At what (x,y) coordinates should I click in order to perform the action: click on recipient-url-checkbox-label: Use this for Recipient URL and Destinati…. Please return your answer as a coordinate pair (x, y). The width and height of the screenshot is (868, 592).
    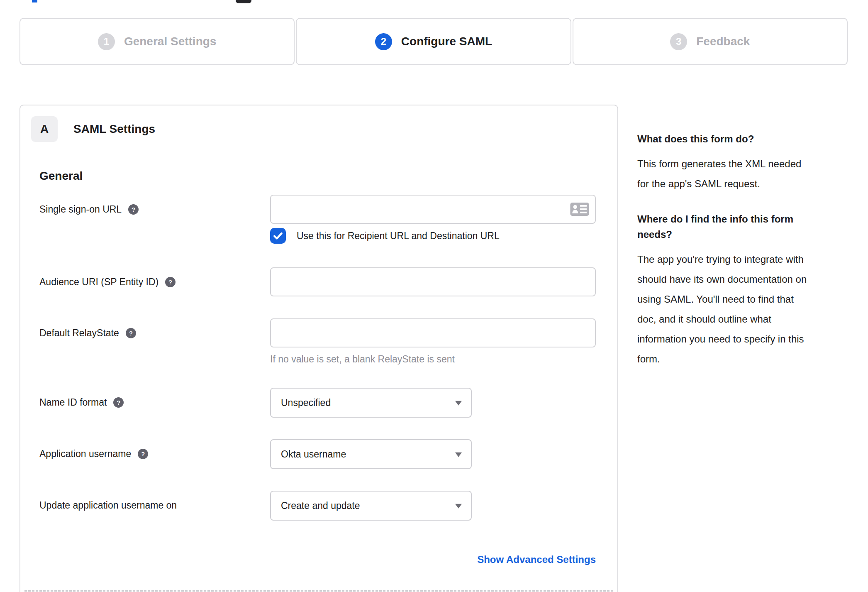
    Looking at the image, I should click on (398, 236).